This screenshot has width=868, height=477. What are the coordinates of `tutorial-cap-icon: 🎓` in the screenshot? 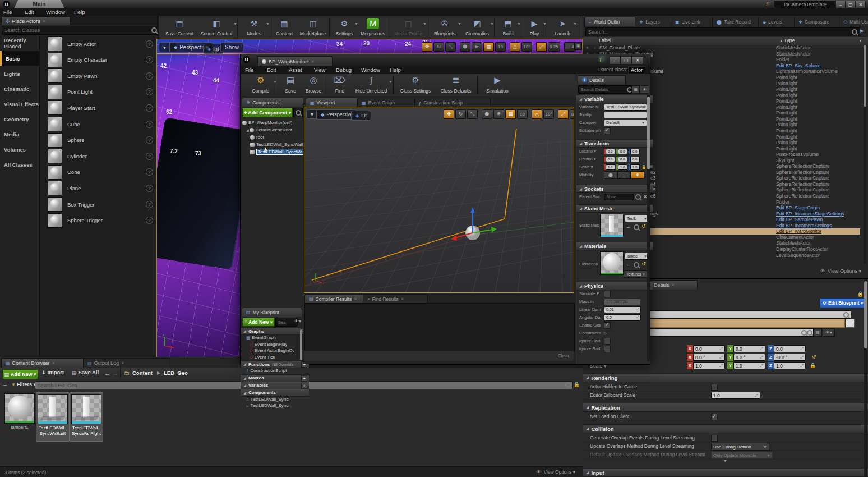 It's located at (602, 59).